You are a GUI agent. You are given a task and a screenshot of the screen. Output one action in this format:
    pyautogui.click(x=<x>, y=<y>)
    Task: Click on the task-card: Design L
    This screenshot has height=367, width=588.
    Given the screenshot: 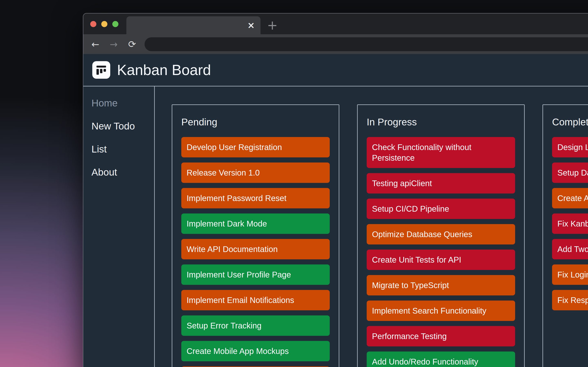 What is the action you would take?
    pyautogui.click(x=570, y=147)
    